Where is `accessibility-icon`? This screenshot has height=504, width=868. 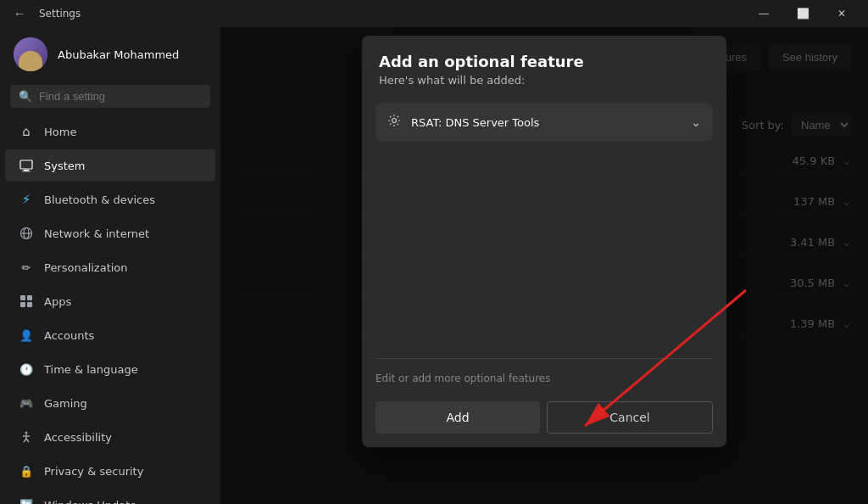
accessibility-icon is located at coordinates (26, 437).